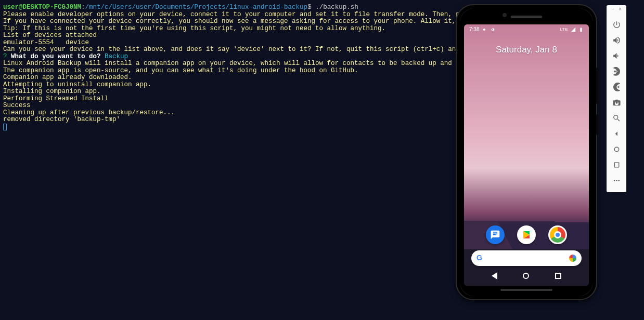  What do you see at coordinates (505, 15) in the screenshot?
I see `front-camera-icon` at bounding box center [505, 15].